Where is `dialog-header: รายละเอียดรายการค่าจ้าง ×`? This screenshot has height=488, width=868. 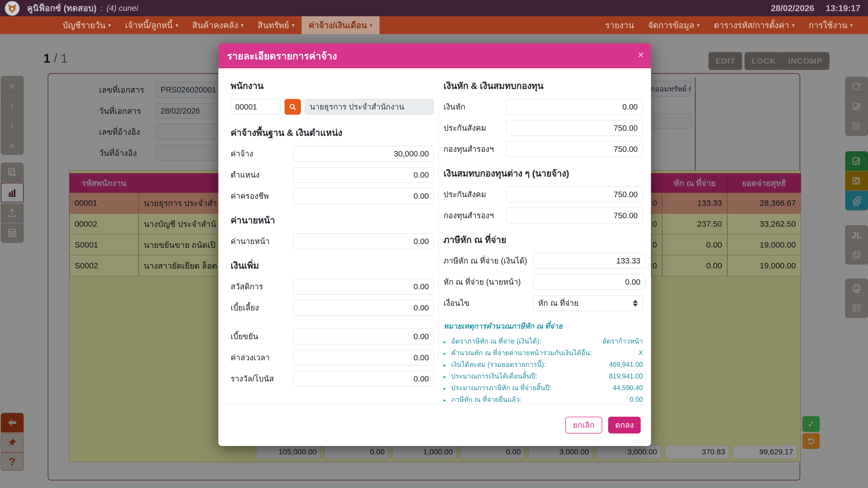
dialog-header: รายละเอียดรายการค่าจ้าง × is located at coordinates (435, 56).